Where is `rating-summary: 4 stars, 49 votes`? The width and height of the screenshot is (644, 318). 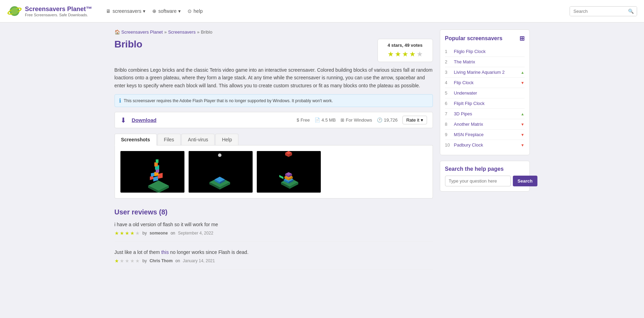 rating-summary: 4 stars, 49 votes is located at coordinates (405, 45).